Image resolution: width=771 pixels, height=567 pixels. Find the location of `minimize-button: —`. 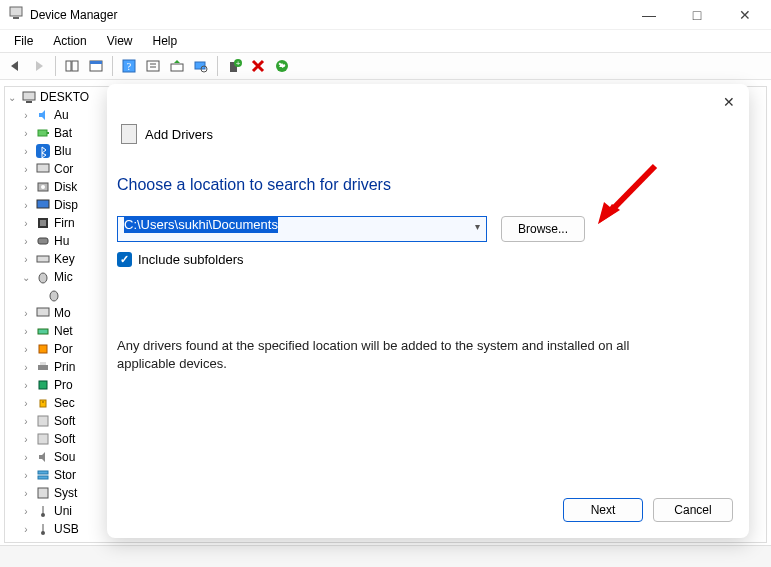

minimize-button: — is located at coordinates (649, 15).